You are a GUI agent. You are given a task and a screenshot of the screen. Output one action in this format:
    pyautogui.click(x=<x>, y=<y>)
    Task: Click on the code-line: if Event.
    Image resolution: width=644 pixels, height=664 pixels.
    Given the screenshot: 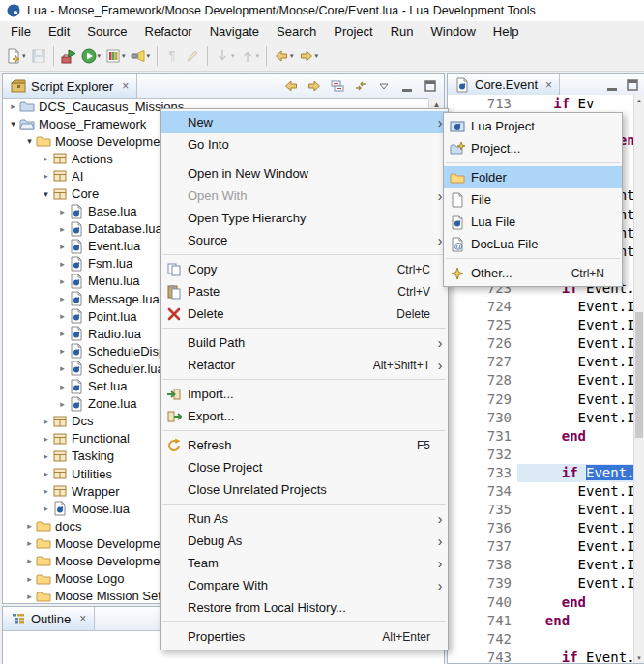 What is the action you would take?
    pyautogui.click(x=576, y=474)
    